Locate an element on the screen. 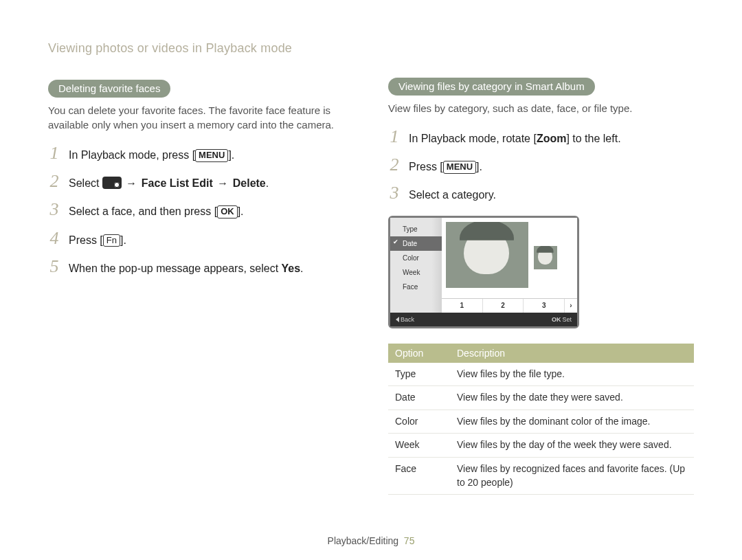 The image size is (742, 560). step-5: 5 When the pop-up message appears, selec… is located at coordinates (201, 267).